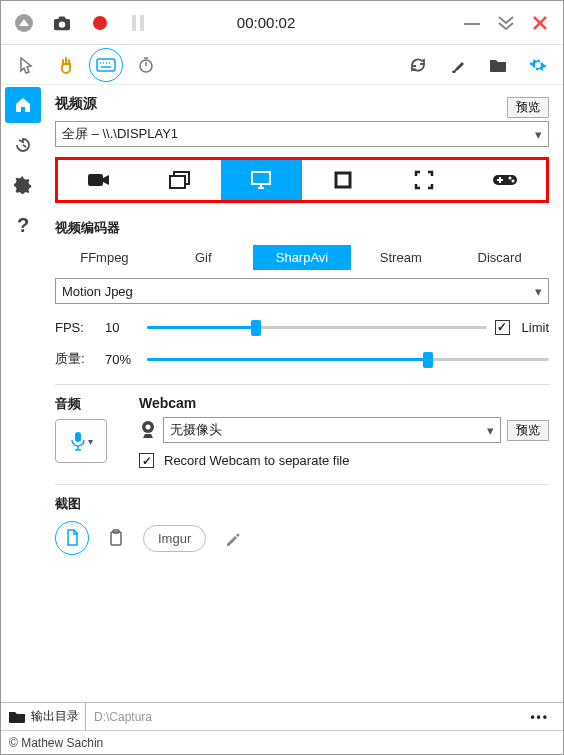 Image resolution: width=564 pixels, height=755 pixels. I want to click on left-nav: ?, so click(23, 394).